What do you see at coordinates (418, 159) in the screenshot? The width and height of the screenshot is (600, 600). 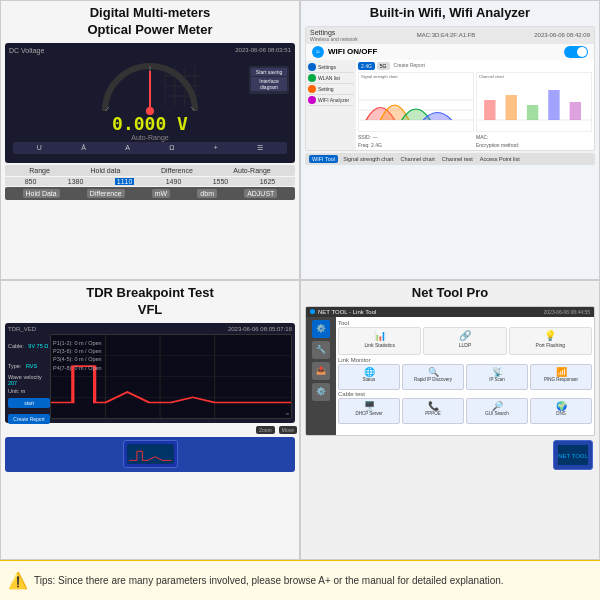 I see `channel-chart-tab: Channel chart` at bounding box center [418, 159].